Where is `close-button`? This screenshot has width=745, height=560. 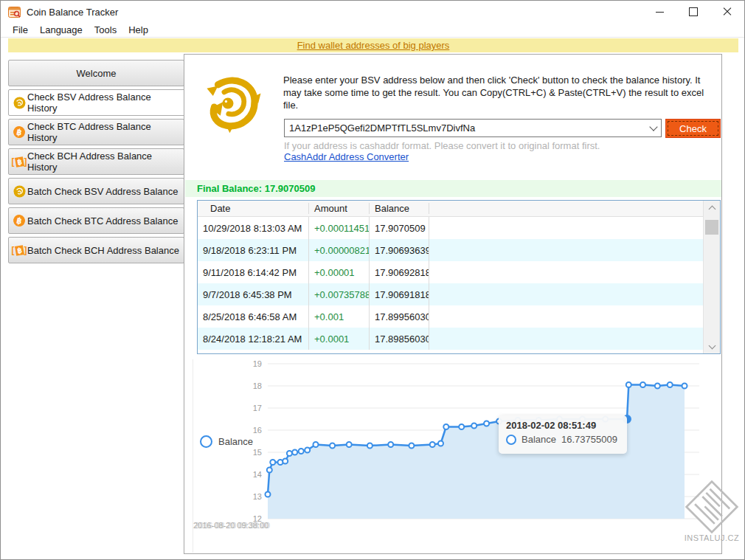
close-button is located at coordinates (727, 12).